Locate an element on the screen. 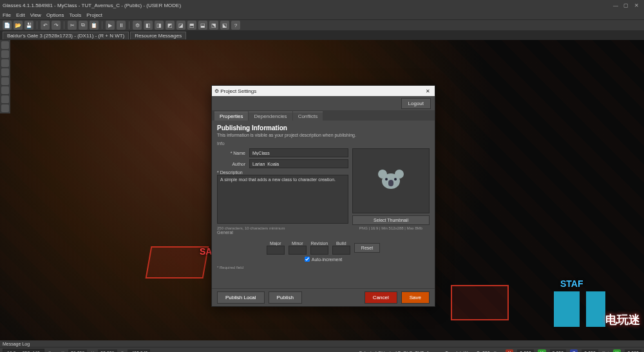 Image resolution: width=644 pixels, height=352 pixels. publish-local-button: Publish Local is located at coordinates (241, 298).